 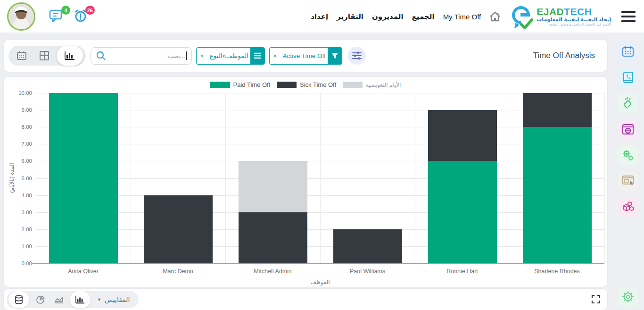 I want to click on rail-apps-modules-button, so click(x=628, y=207).